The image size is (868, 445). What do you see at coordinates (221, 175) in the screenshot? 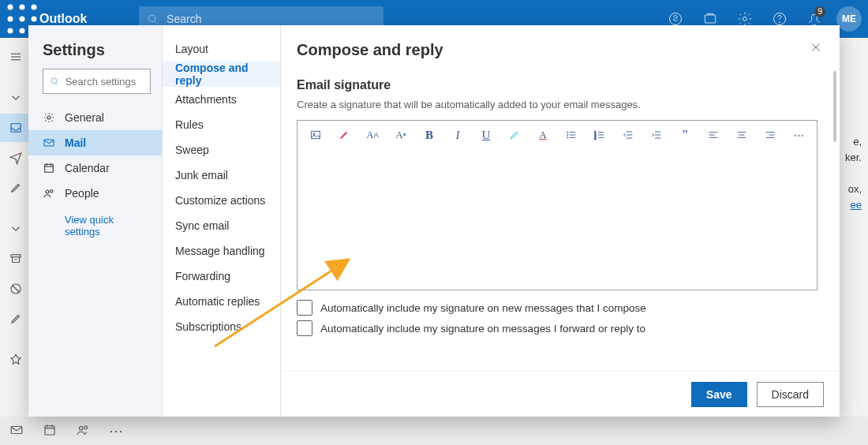
I see `sub-junk: Junk email` at bounding box center [221, 175].